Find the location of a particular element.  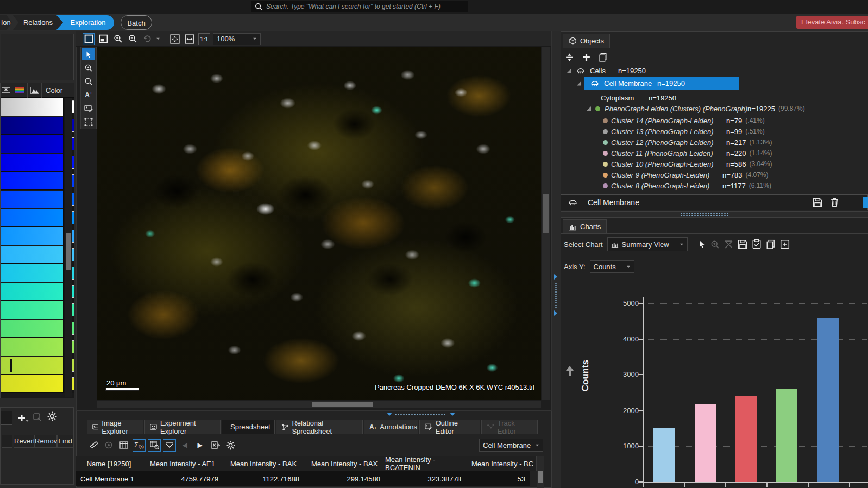

charts-tab: Charts is located at coordinates (584, 226).